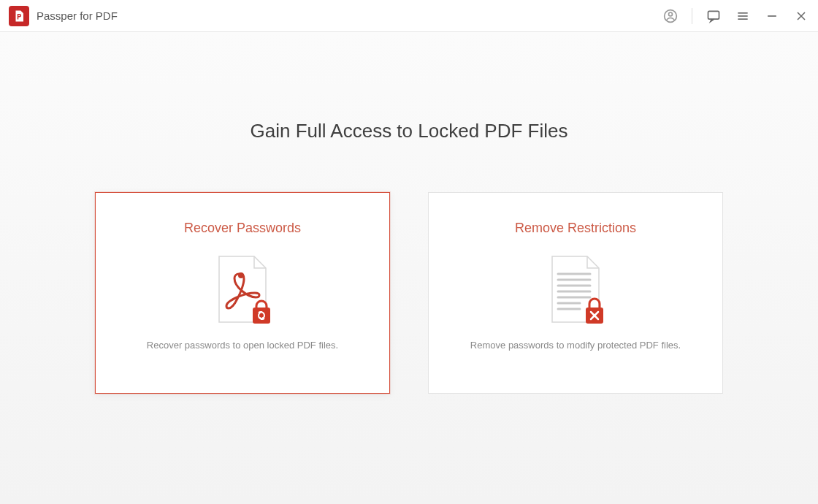 The image size is (818, 504). I want to click on feedback-icon, so click(714, 16).